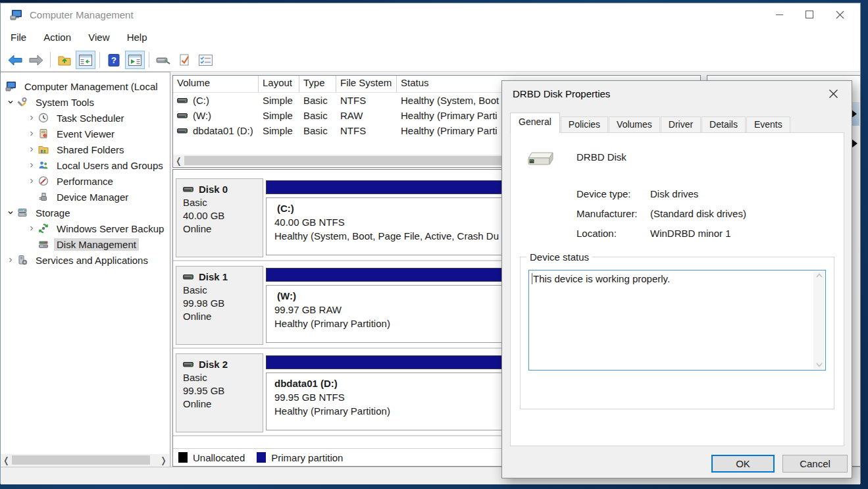  I want to click on tree-item-computer-management: Computer Management (Local, so click(86, 86).